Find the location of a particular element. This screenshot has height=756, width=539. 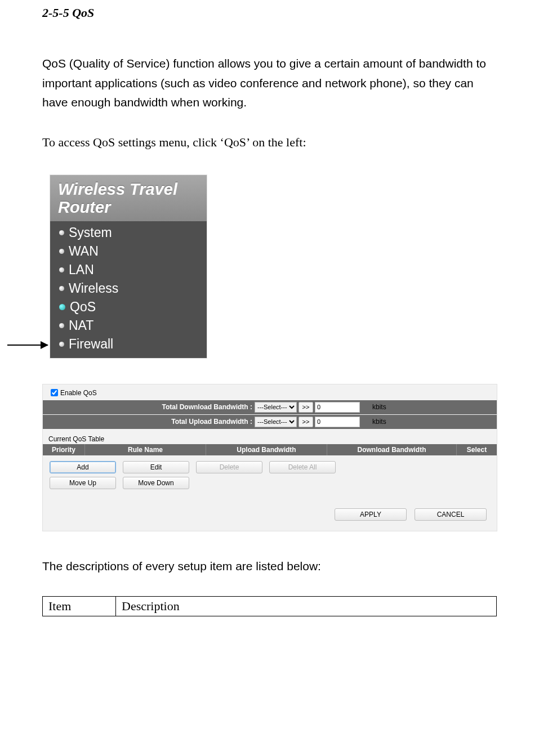

desc-intro: The descriptions of every setup item are… is located at coordinates (269, 566).